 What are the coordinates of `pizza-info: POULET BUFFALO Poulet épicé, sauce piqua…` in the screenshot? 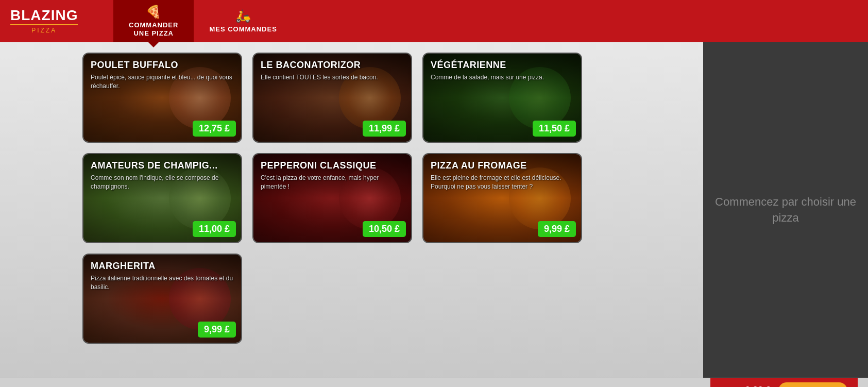 It's located at (162, 75).